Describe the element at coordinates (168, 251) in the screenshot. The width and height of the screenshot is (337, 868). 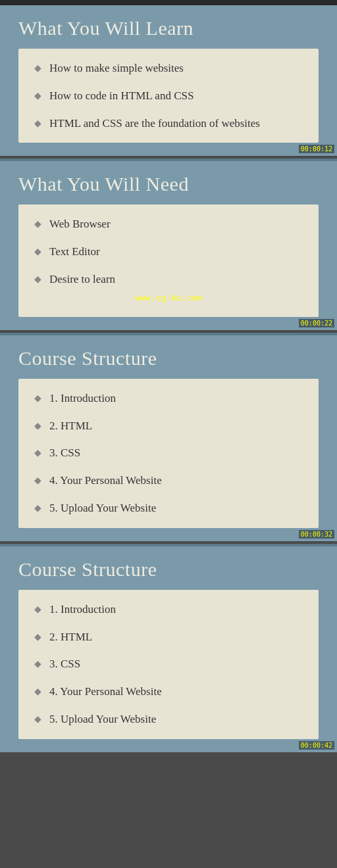
I see `bullet-list-1: ◆Web Browser◆Text Editor◆Desire to learn` at that location.